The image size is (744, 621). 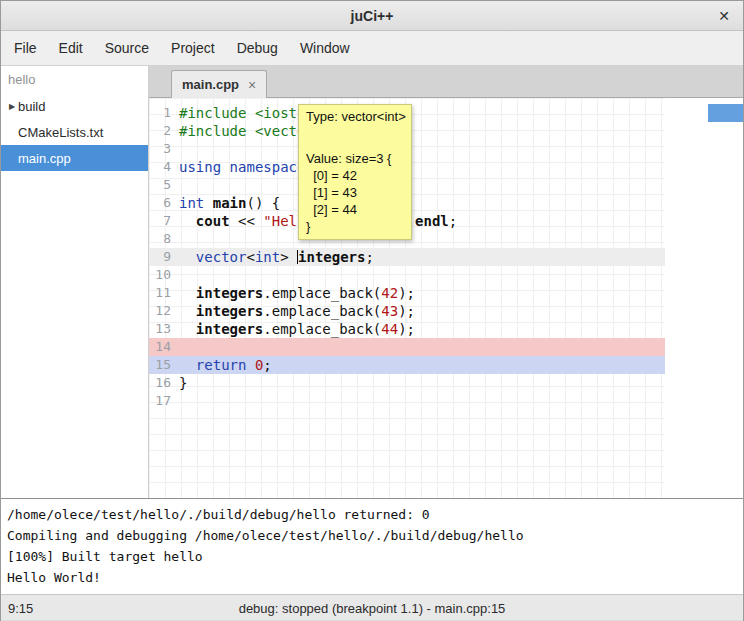 I want to click on tooltip-value-line: [2] = 44, so click(x=355, y=210).